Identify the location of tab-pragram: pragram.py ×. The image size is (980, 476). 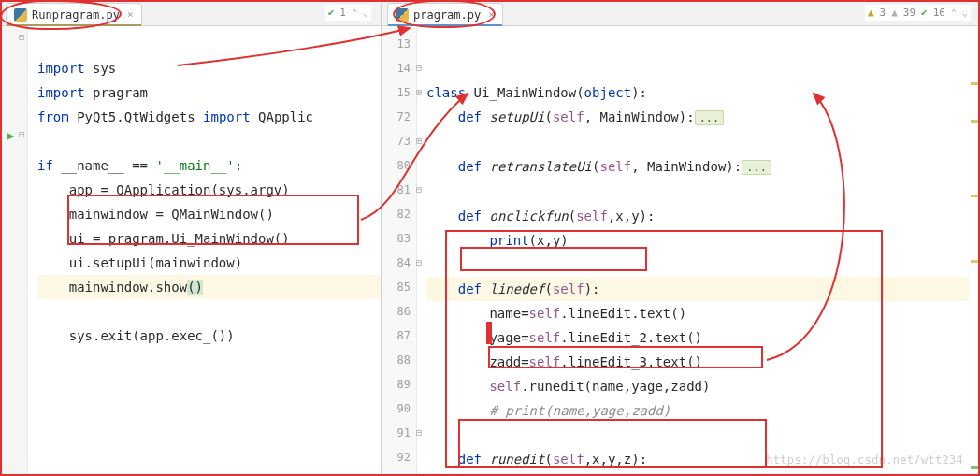
(445, 14).